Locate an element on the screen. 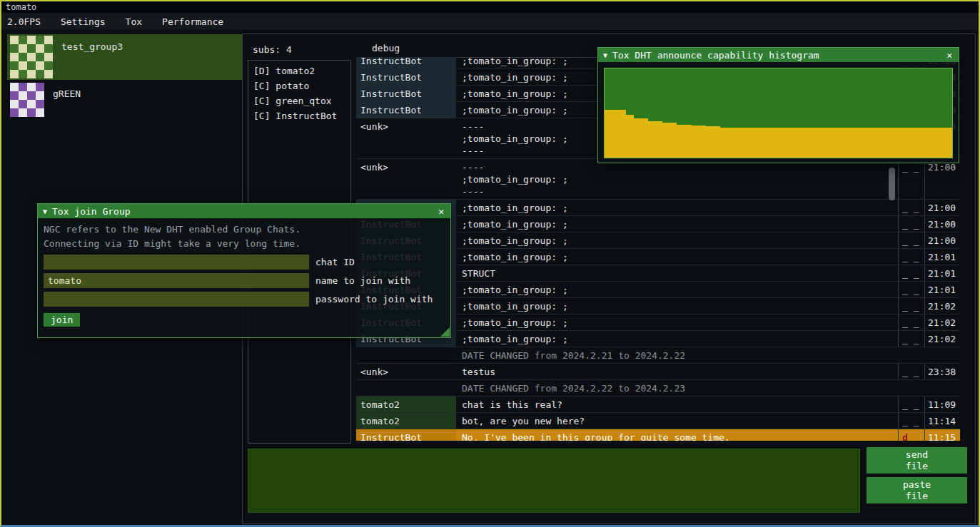 This screenshot has height=527, width=980. message-text: testus is located at coordinates (677, 372).